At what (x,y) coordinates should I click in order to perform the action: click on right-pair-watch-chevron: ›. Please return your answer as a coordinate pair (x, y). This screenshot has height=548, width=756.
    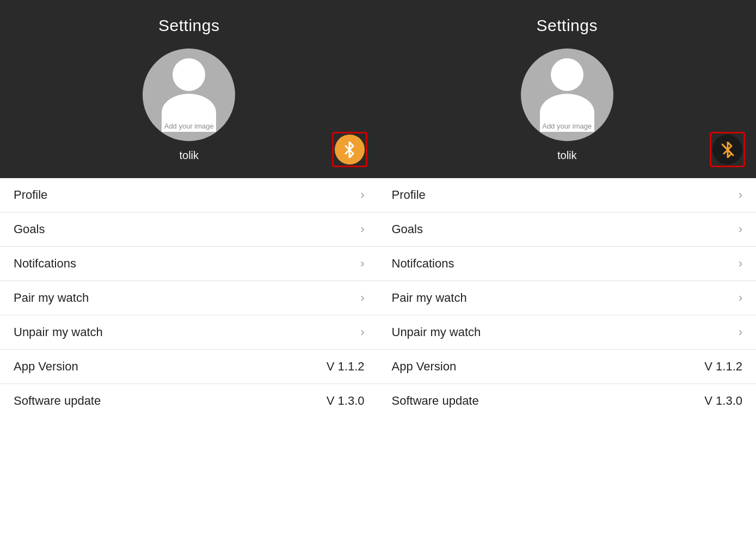
    Looking at the image, I should click on (740, 298).